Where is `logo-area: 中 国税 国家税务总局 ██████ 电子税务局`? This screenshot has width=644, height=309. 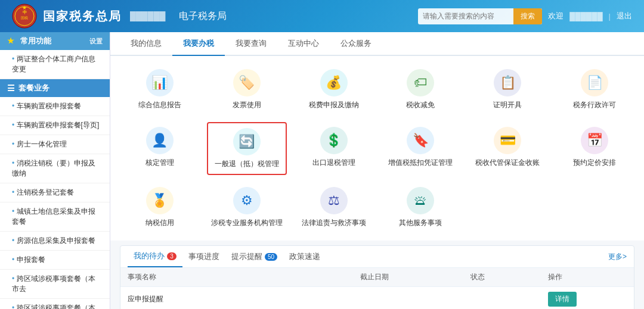
logo-area: 中 国税 国家税务总局 ██████ 电子税务局 is located at coordinates (119, 16).